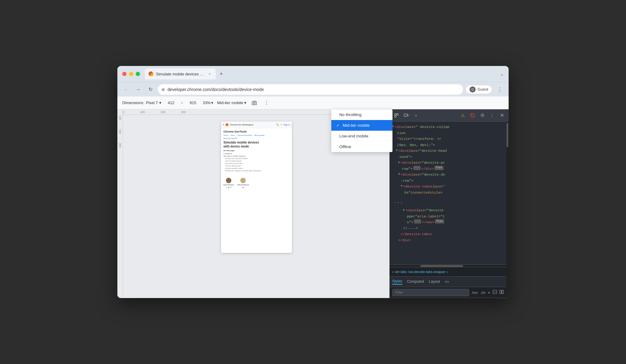 Image resolution: width=626 pixels, height=364 pixels. I want to click on devtools-main-area: ▼ <div class=" devsite-collap tion " sty…, so click(449, 210).